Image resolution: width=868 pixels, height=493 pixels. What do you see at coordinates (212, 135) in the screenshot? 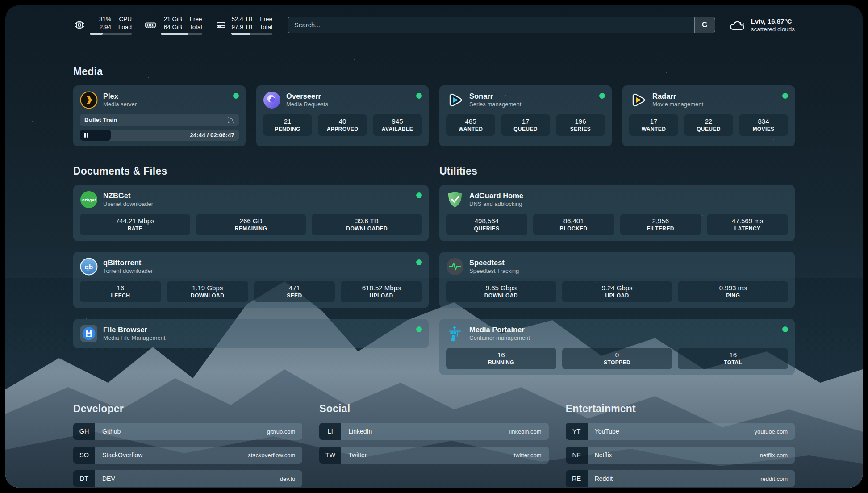
I see `playback-time: 24:44 / 02:06:47` at bounding box center [212, 135].